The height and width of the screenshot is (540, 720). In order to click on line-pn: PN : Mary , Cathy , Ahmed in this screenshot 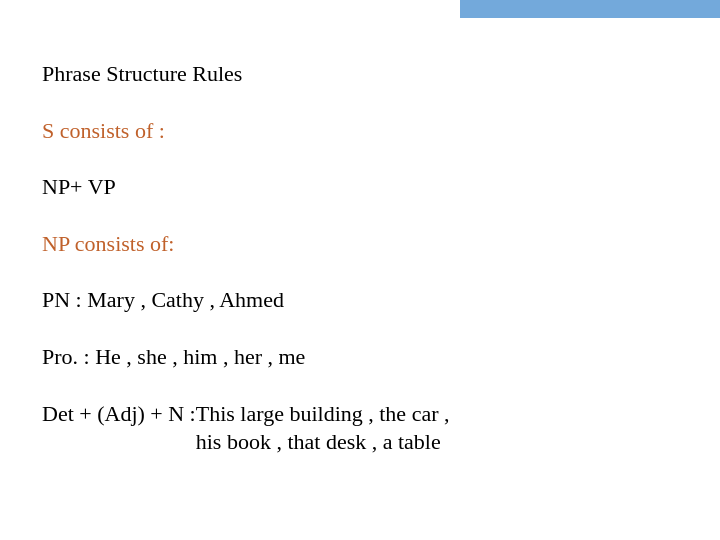, I will do `click(360, 300)`.